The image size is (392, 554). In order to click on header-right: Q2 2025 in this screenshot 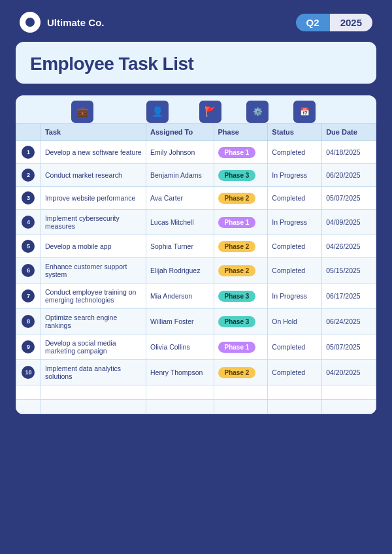, I will do `click(335, 22)`.